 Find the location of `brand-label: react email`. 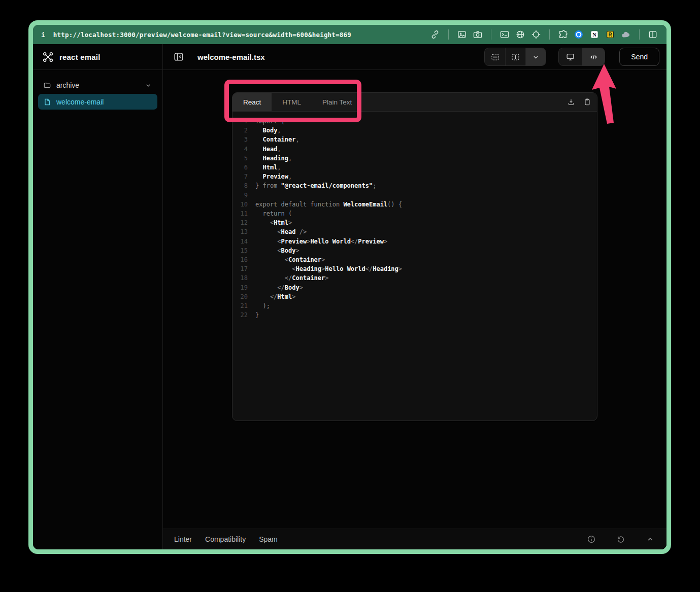

brand-label: react email is located at coordinates (80, 57).